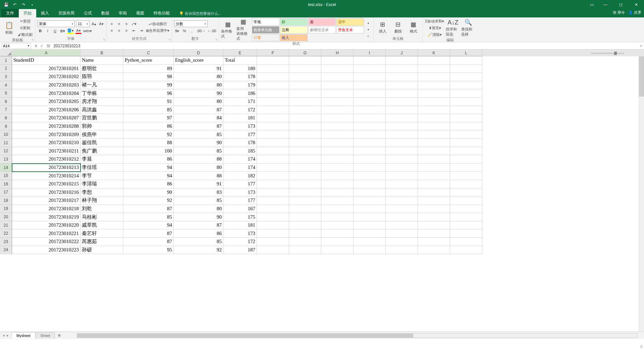  Describe the element at coordinates (83, 24) in the screenshot. I see `font-size-combo: 11▾` at that location.